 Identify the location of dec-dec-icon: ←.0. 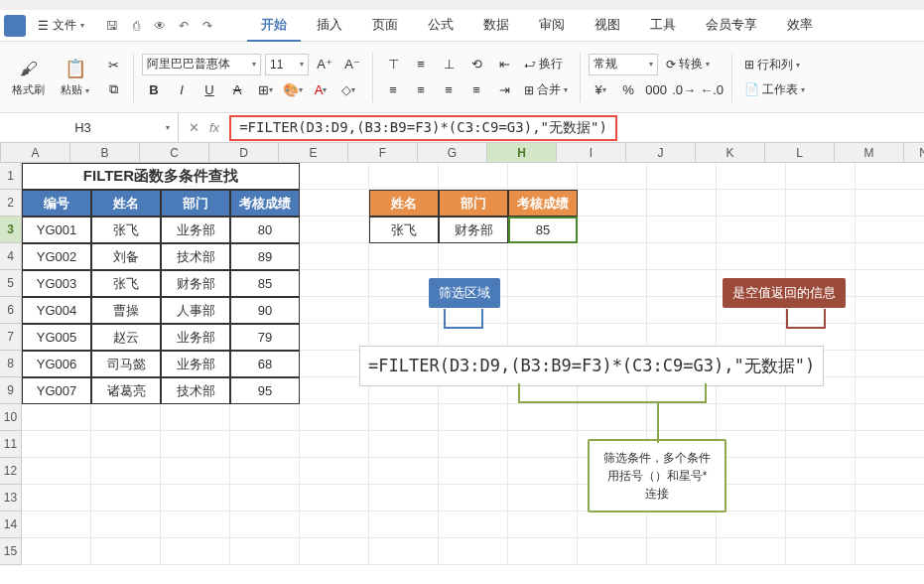
(712, 90).